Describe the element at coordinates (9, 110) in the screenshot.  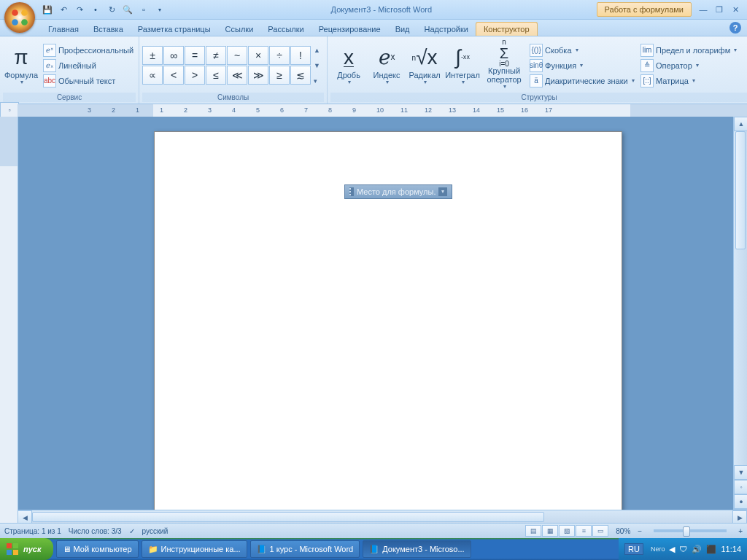
I see `ruler-toggle: ▫` at that location.